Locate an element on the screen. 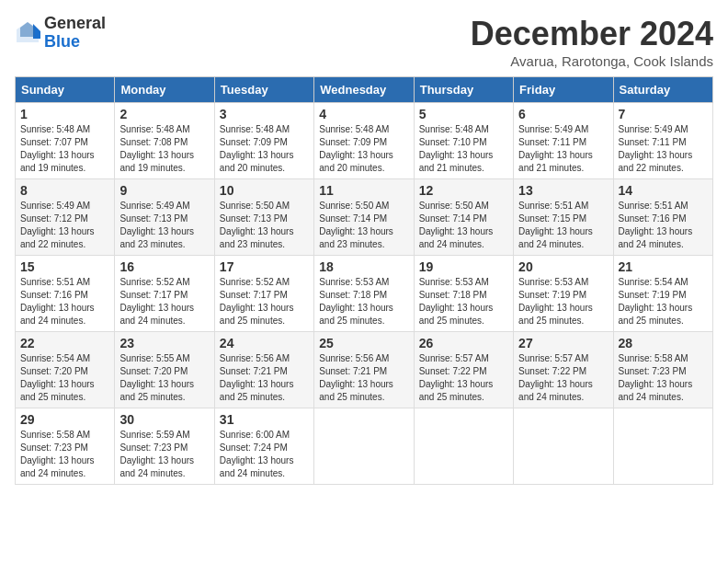  day-number: 14 is located at coordinates (664, 190).